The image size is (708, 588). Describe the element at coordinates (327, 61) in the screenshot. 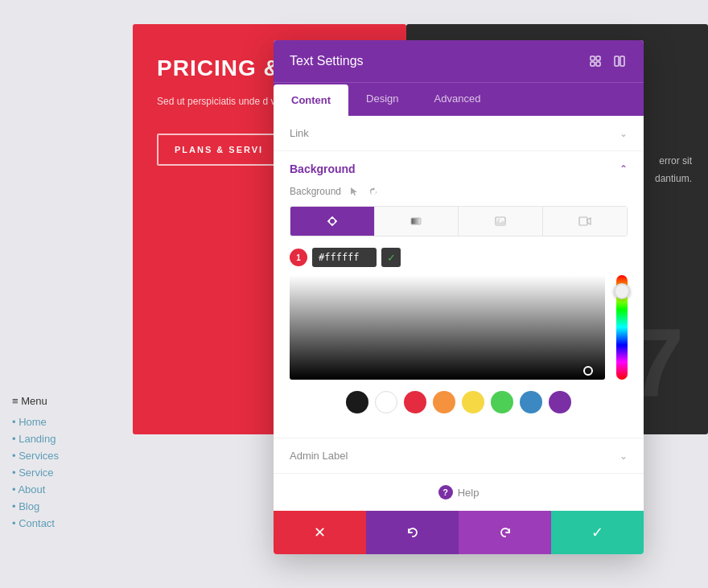

I see `modal-title: Text Settings` at that location.